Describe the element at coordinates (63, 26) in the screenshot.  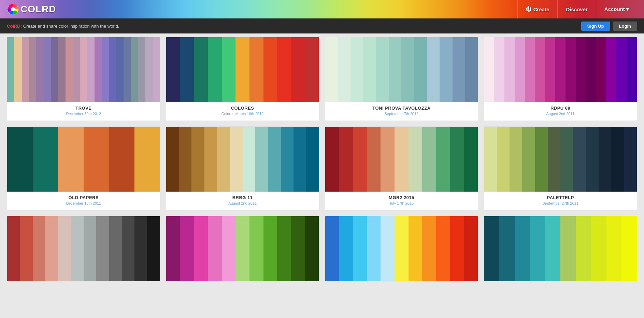
I see `announce-text: CoIRD: Create and share color inspiratio…` at that location.